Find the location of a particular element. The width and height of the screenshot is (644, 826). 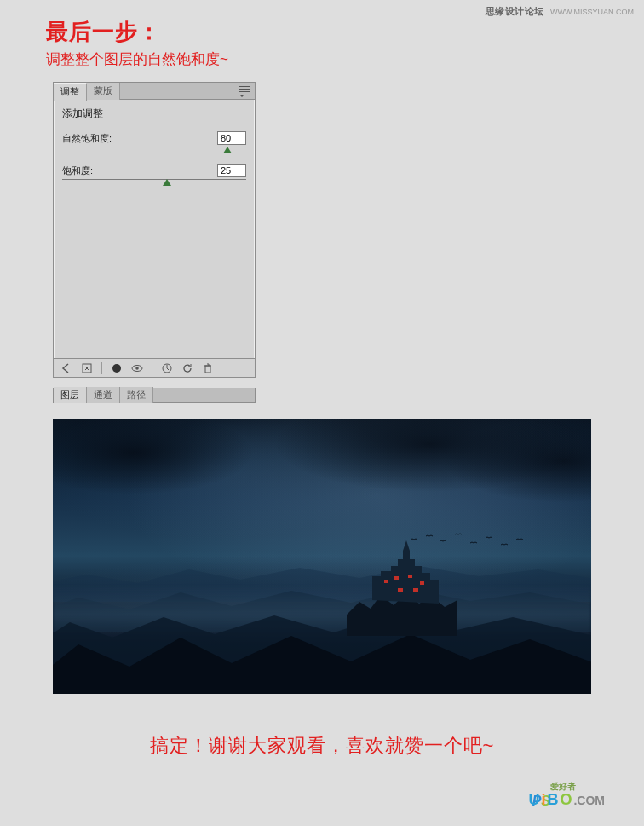

uibo-watermark: 爱好者 UiBO.COM is located at coordinates (566, 800).